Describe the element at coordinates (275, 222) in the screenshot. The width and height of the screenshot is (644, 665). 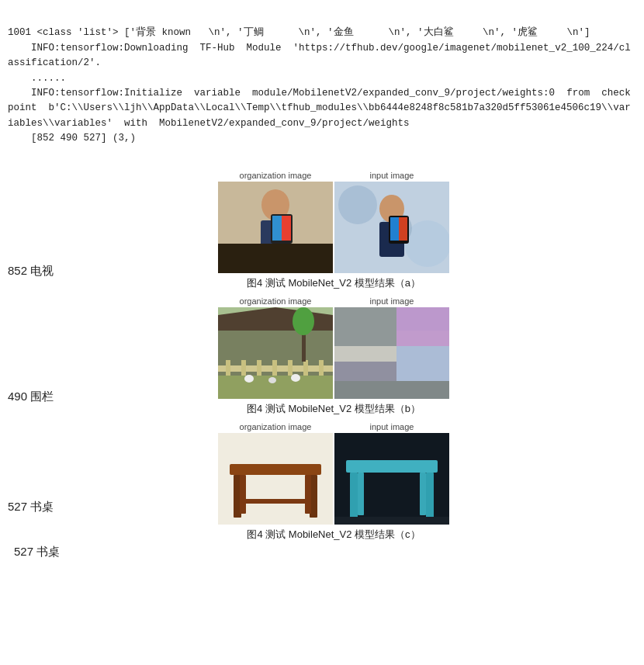
I see `org-block-a: organization image` at that location.